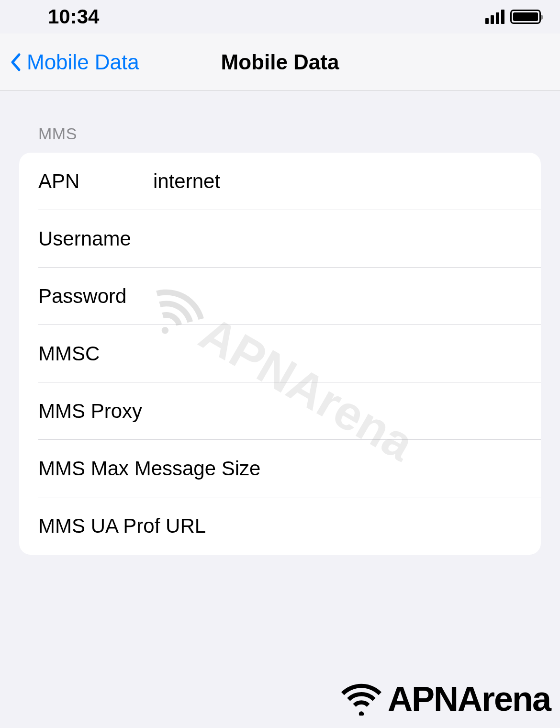 This screenshot has height=728, width=560. What do you see at coordinates (337, 239) in the screenshot?
I see `username-input` at bounding box center [337, 239].